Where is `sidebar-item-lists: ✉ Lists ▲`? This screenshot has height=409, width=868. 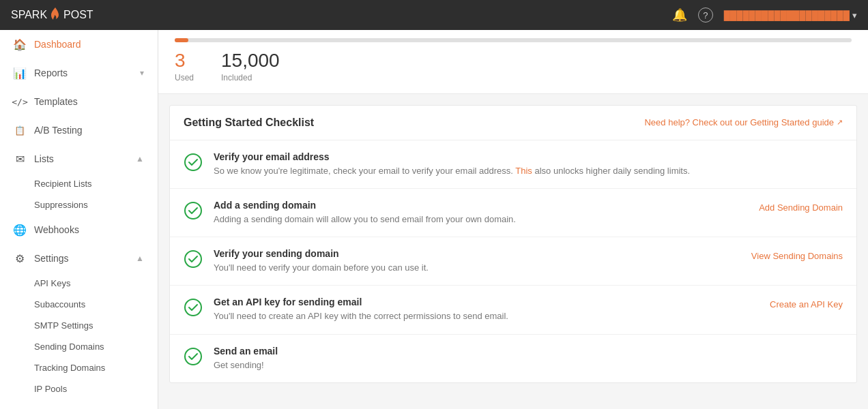
sidebar-item-lists: ✉ Lists ▲ is located at coordinates (79, 159).